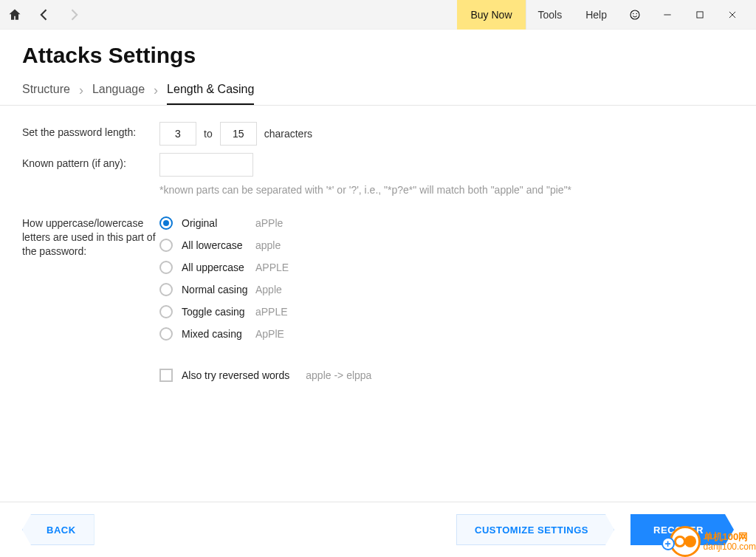  I want to click on title-bar: Buy Now Tools Help, so click(378, 15).